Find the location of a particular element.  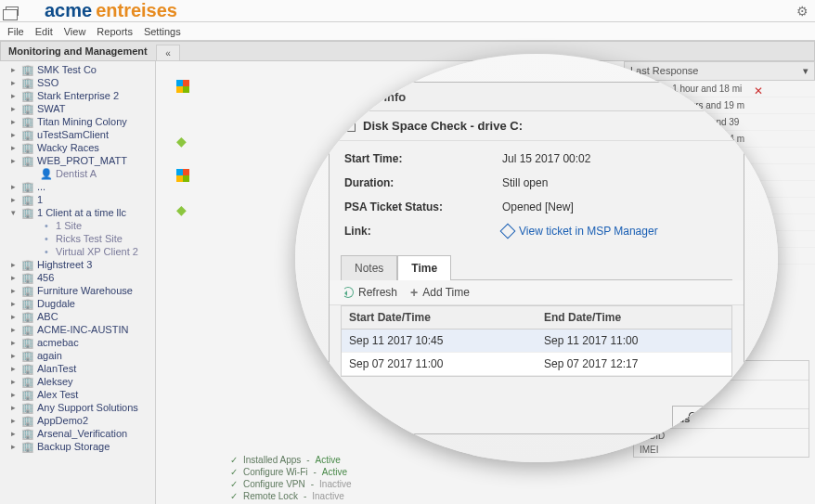

tab-notes: Notes is located at coordinates (369, 267).